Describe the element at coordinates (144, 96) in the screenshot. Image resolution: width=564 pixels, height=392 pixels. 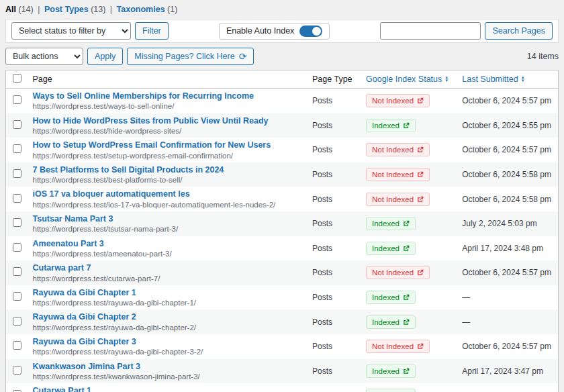
I see `page-title-link: Ways to Sell Online Memberships for Recu…` at that location.